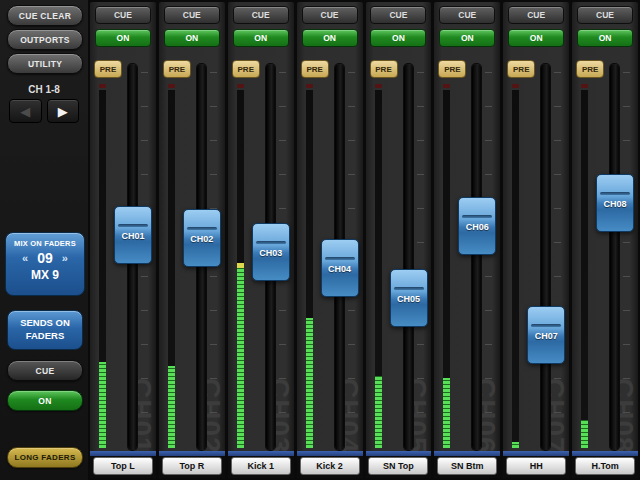 The image size is (640, 480). What do you see at coordinates (45, 40) in the screenshot?
I see `outports-button: OUTPORTS` at bounding box center [45, 40].